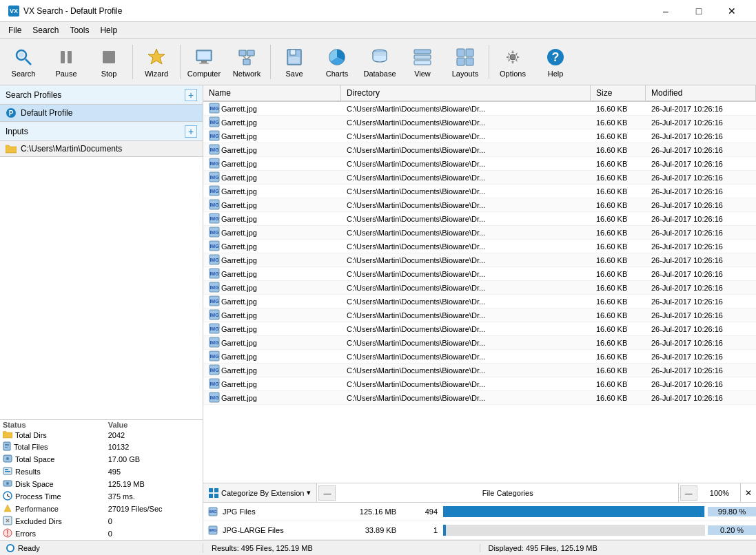 The width and height of the screenshot is (756, 555). I want to click on cat-minus-btn2: —, so click(689, 493).